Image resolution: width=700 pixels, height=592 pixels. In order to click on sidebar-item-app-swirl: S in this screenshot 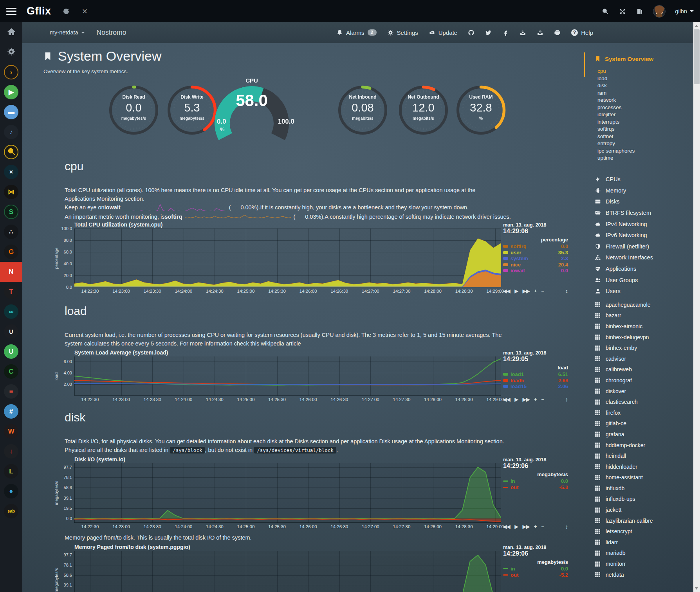, I will do `click(11, 212)`.